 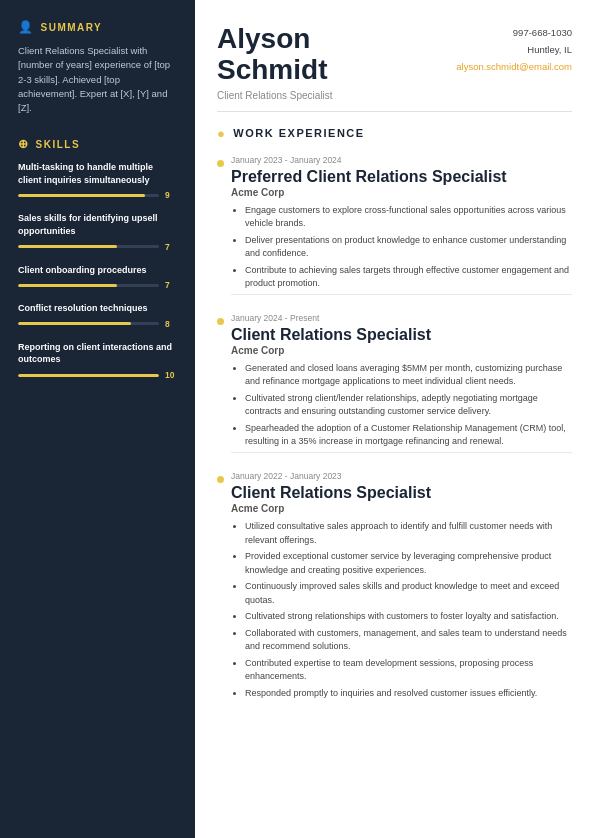 I want to click on skills-section-title: ⊕ SKILLS, so click(x=98, y=144).